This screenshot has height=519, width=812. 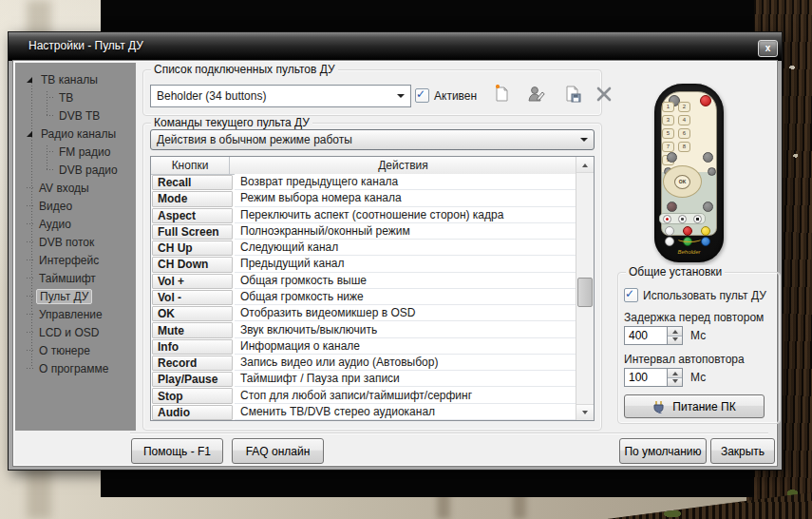 What do you see at coordinates (192, 248) in the screenshot?
I see `button-name-cell: CH Up` at bounding box center [192, 248].